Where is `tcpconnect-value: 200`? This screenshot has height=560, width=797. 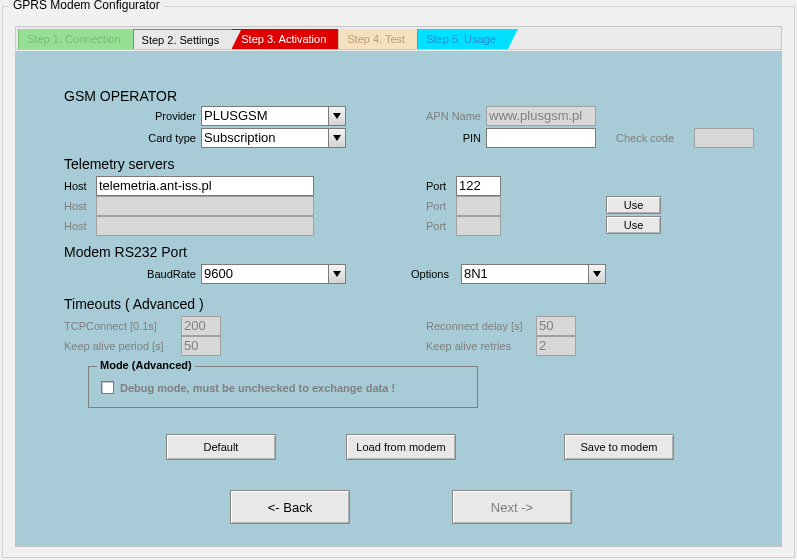
tcpconnect-value: 200 is located at coordinates (195, 326).